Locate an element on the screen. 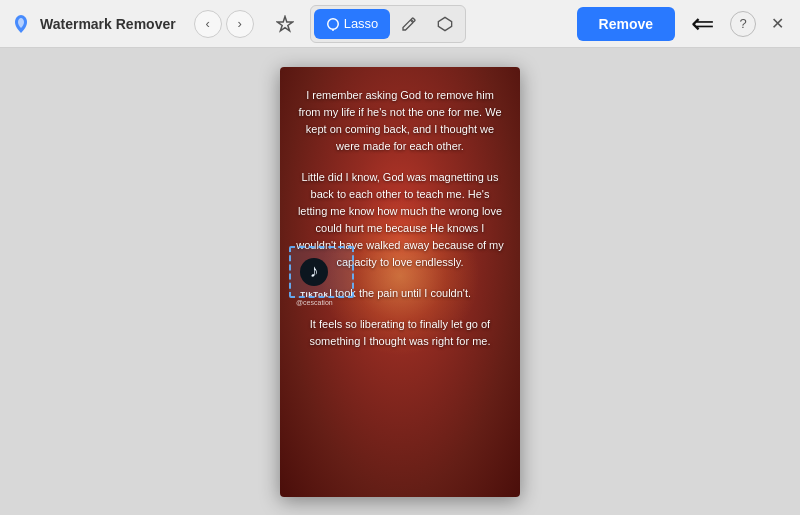  pencil-tool-button is located at coordinates (409, 24).